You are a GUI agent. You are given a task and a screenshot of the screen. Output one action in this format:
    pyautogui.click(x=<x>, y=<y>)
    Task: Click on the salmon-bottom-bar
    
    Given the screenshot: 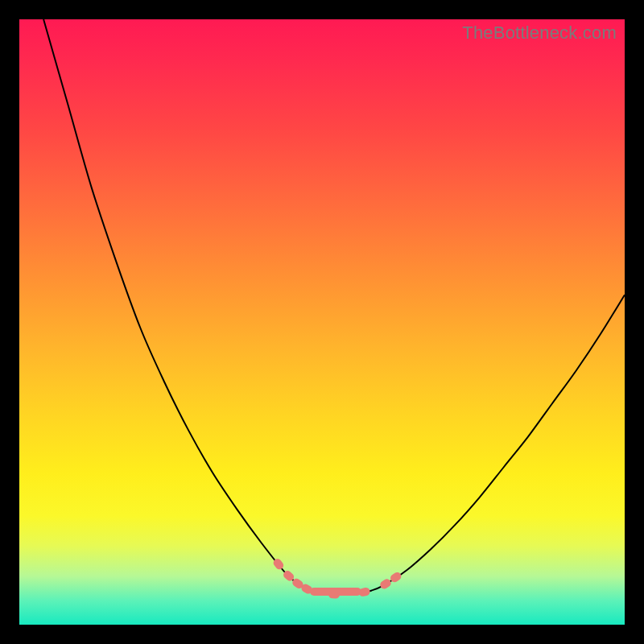 What is the action you would take?
    pyautogui.click(x=336, y=592)
    